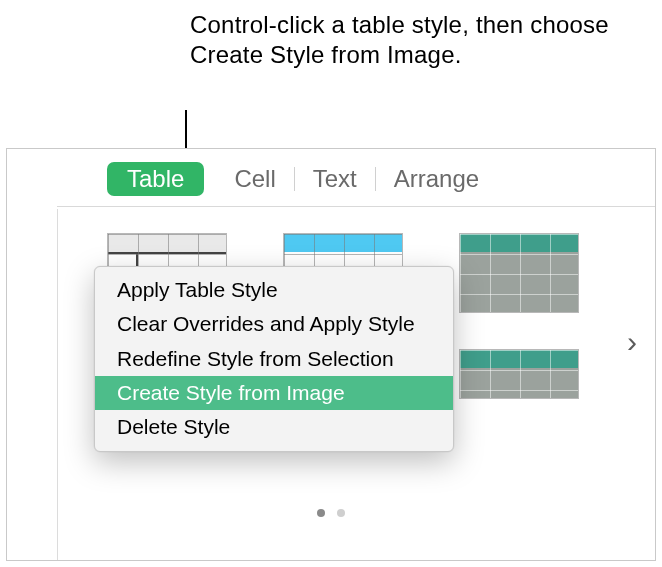  Describe the element at coordinates (331, 513) in the screenshot. I see `style-page-dots` at that location.